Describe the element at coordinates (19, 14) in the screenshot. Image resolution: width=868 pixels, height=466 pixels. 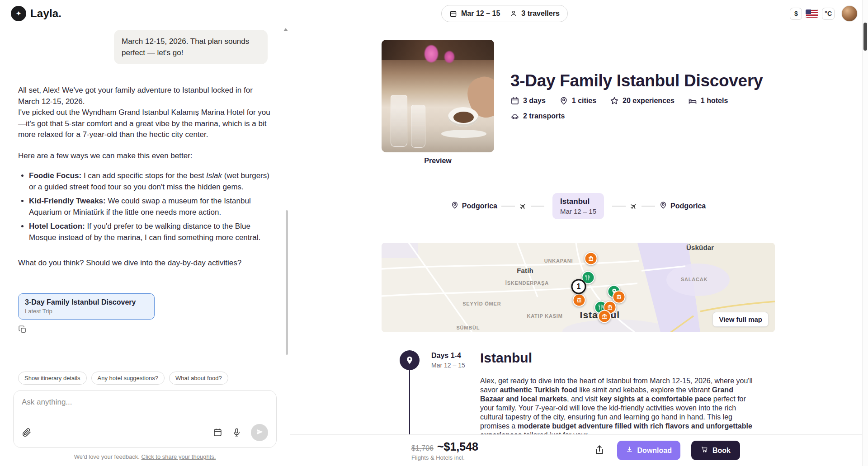
I see `logo-spark-icon: ✦` at that location.